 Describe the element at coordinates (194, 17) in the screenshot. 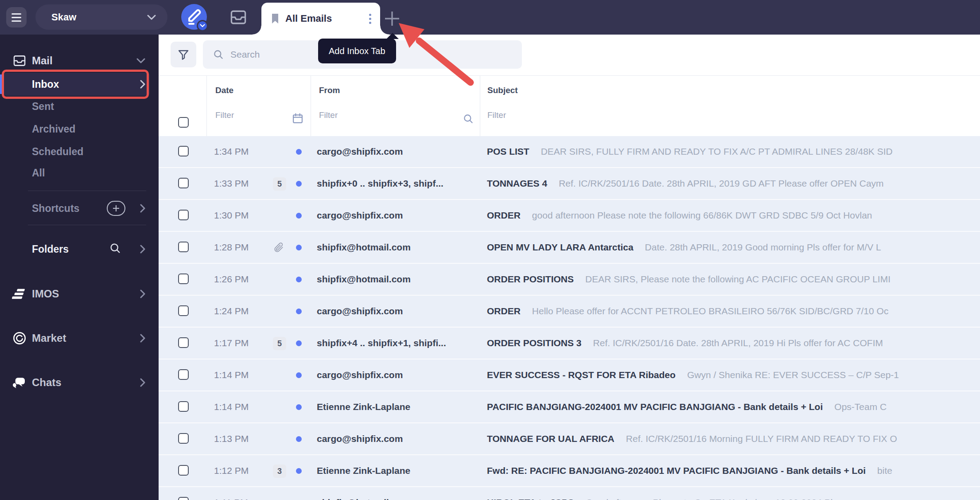

I see `compose-avatar-button` at that location.